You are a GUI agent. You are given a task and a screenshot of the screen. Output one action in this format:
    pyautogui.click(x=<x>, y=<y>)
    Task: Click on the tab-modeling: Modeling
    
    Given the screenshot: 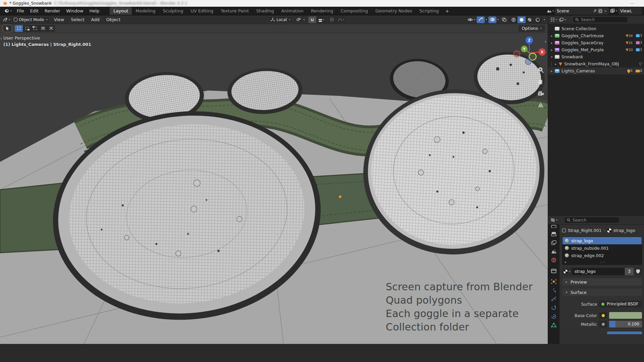 What is the action you would take?
    pyautogui.click(x=146, y=11)
    